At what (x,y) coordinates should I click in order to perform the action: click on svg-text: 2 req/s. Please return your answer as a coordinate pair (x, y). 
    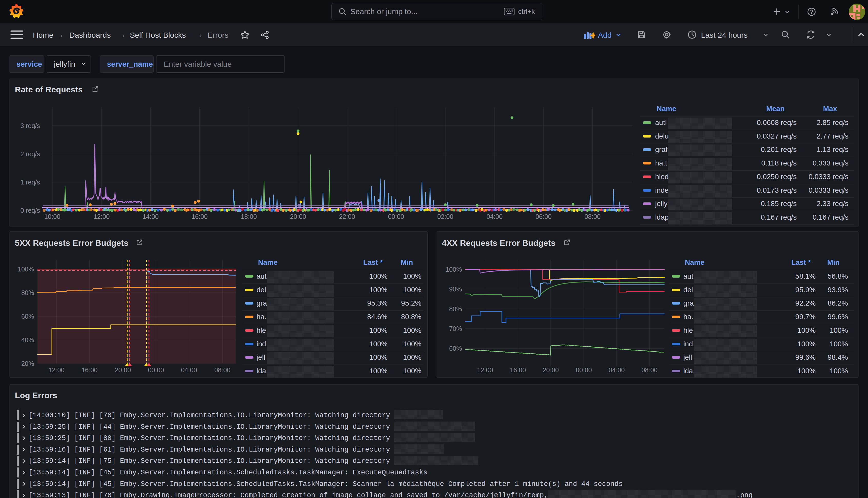
    Looking at the image, I should click on (30, 154).